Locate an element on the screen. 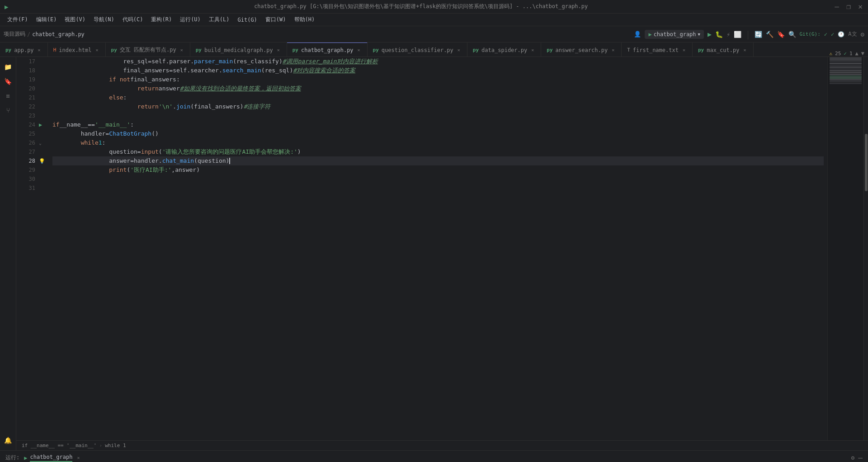 This screenshot has width=868, height=462. down-arrow-icon: ▼ is located at coordinates (863, 53).